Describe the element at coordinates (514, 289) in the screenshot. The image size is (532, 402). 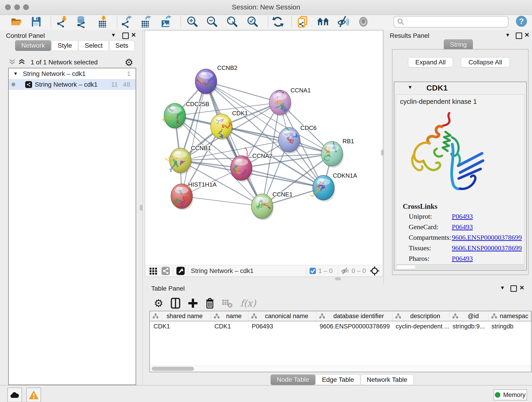
I see `table-panel-float-button` at that location.